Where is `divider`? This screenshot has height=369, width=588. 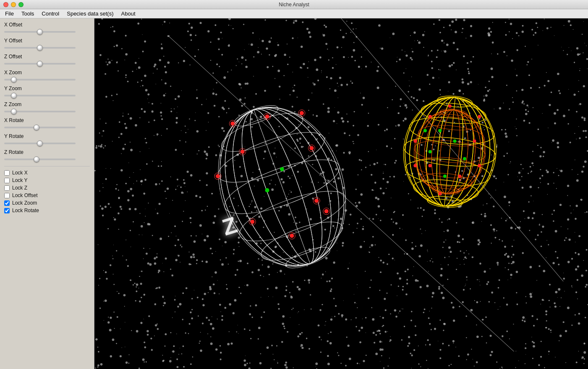
divider is located at coordinates (47, 166).